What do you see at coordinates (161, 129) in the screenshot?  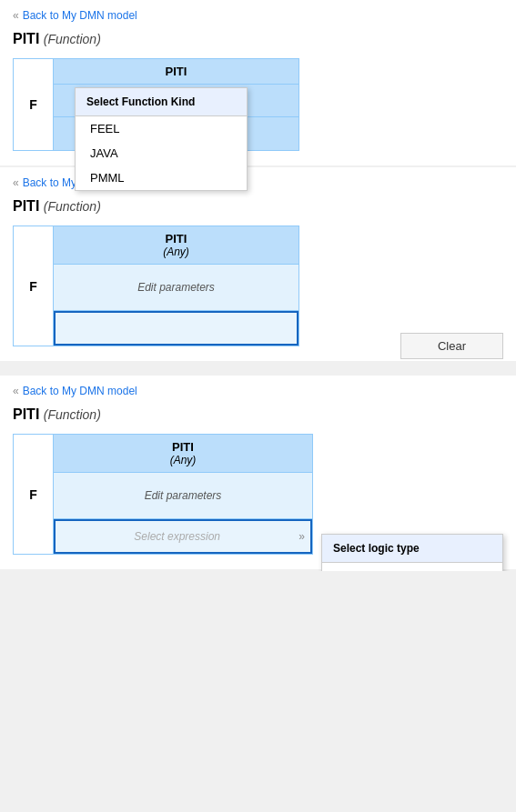 I see `feel-option: FEEL` at bounding box center [161, 129].